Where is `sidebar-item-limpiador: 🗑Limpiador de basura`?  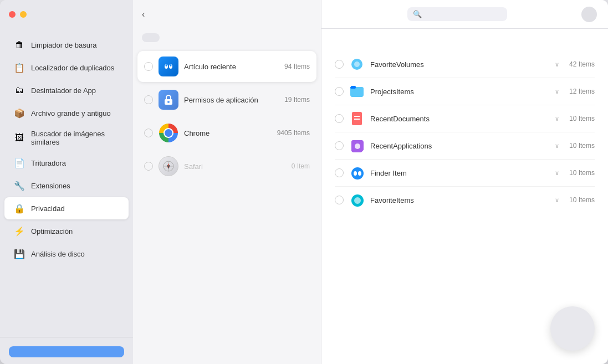 sidebar-item-limpiador: 🗑Limpiador de basura is located at coordinates (67, 45).